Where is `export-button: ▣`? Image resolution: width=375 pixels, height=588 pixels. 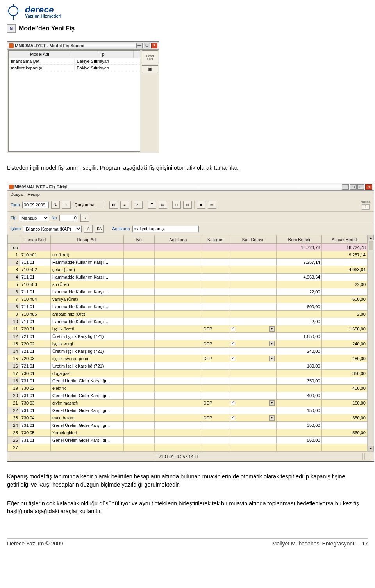
export-button: ▣ is located at coordinates (150, 69).